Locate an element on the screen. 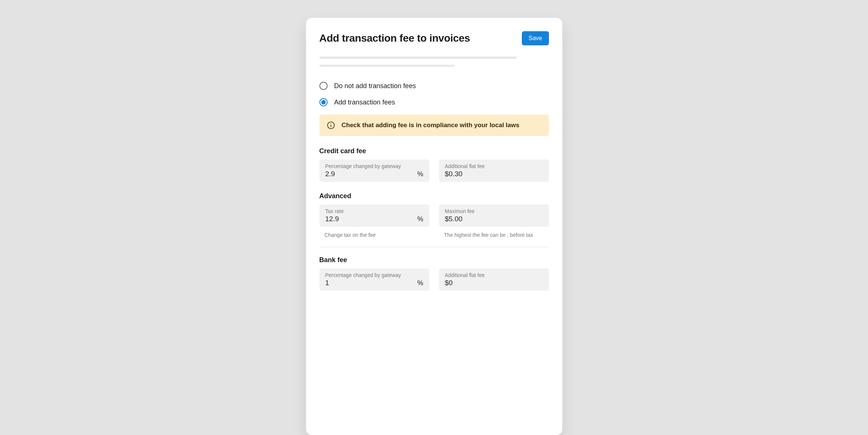 The width and height of the screenshot is (868, 435). alert-text: Check that adding fee is in compliance w… is located at coordinates (431, 125).